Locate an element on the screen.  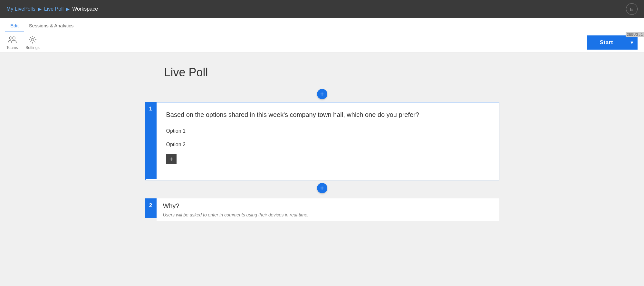
more-options-button: ··· is located at coordinates (490, 172).